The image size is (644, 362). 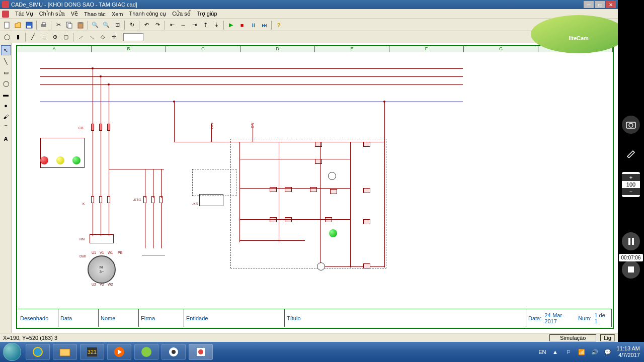 I want to click on no-contact-tool: ⟋, so click(x=80, y=37).